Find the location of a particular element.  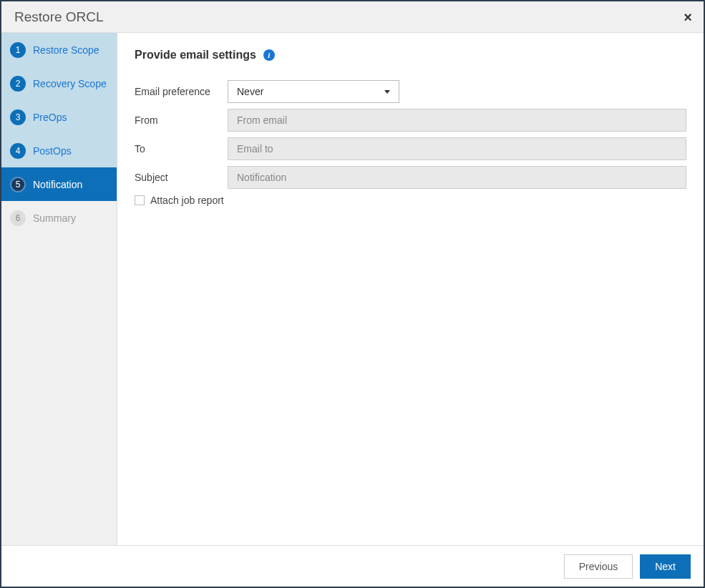

step-label: Recovery Scope is located at coordinates (70, 84).